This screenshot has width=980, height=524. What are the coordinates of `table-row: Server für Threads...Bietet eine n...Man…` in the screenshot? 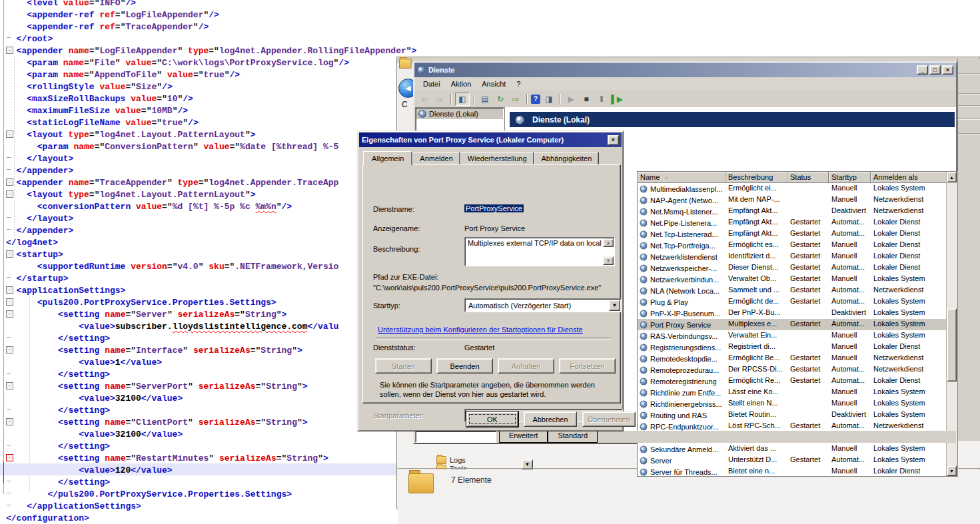 It's located at (792, 471).